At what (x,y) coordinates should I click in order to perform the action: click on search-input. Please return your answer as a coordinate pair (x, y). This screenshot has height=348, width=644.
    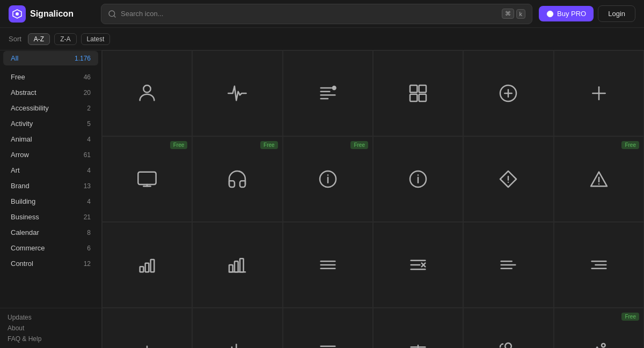
    Looking at the image, I should click on (309, 14).